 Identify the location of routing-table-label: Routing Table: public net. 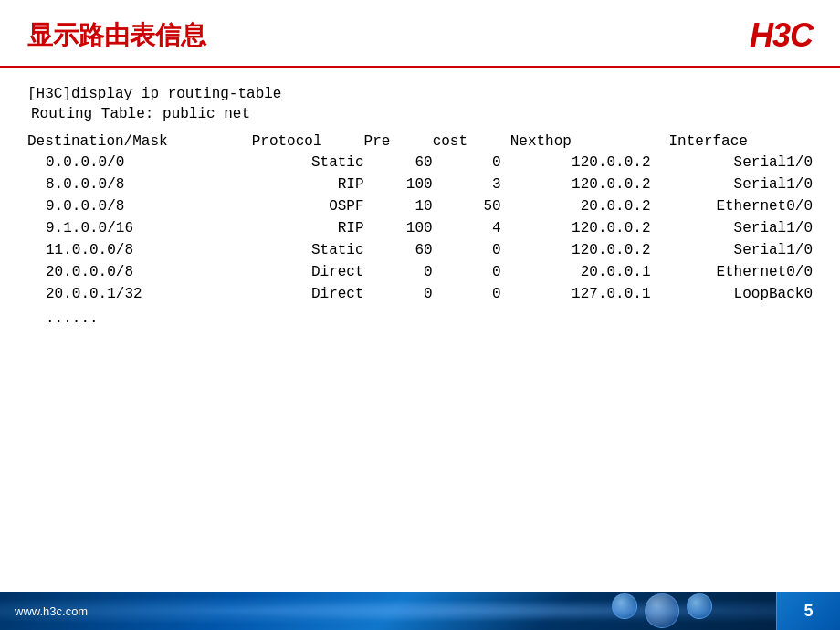
(420, 114).